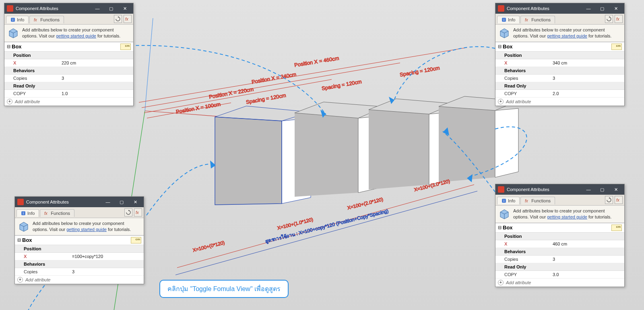 This screenshot has height=310, width=644. What do you see at coordinates (96, 63) in the screenshot?
I see `value-x: 220 cm` at bounding box center [96, 63].